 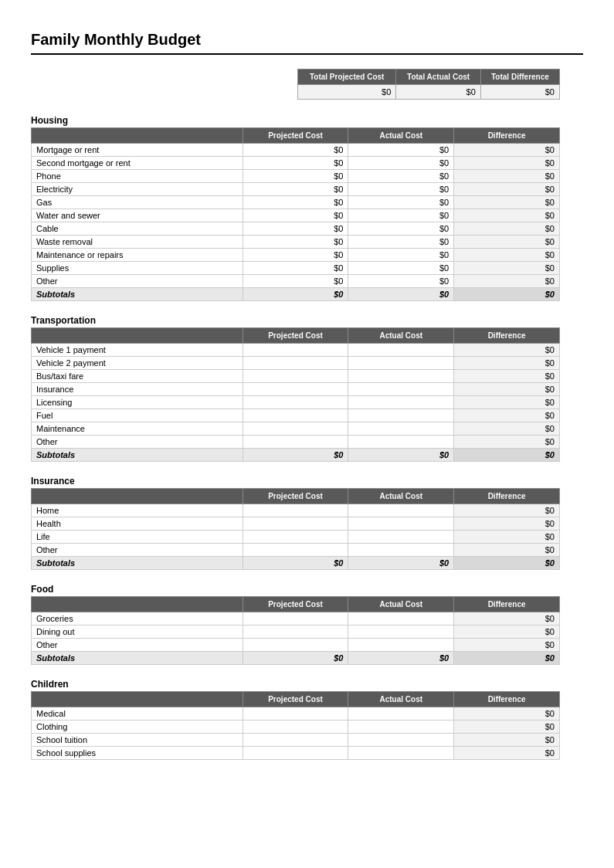 I want to click on row-label: Second mortgage or rent, so click(x=137, y=164).